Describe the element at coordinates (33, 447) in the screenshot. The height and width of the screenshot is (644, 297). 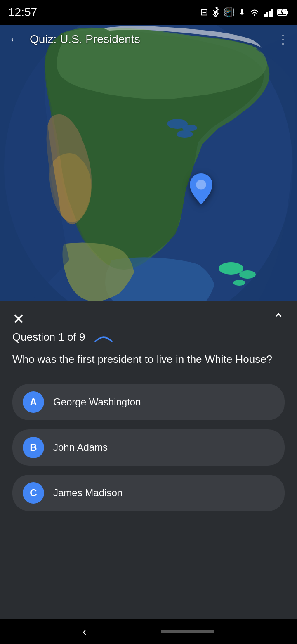
I see `option-badge-b: B` at that location.